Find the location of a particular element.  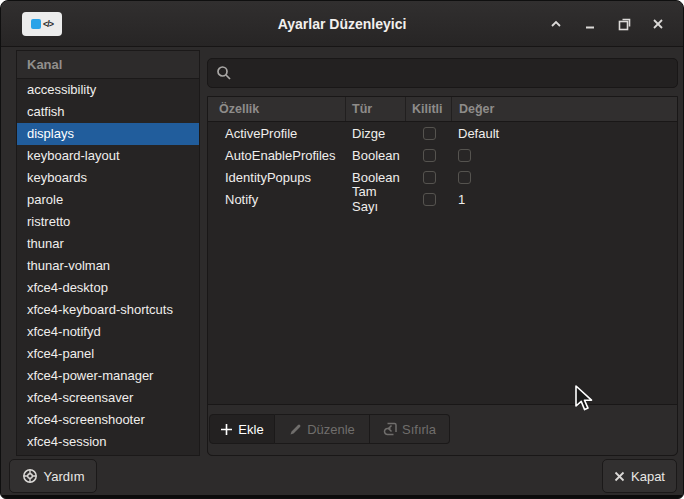

close-dialog-button: Kapat is located at coordinates (640, 476).